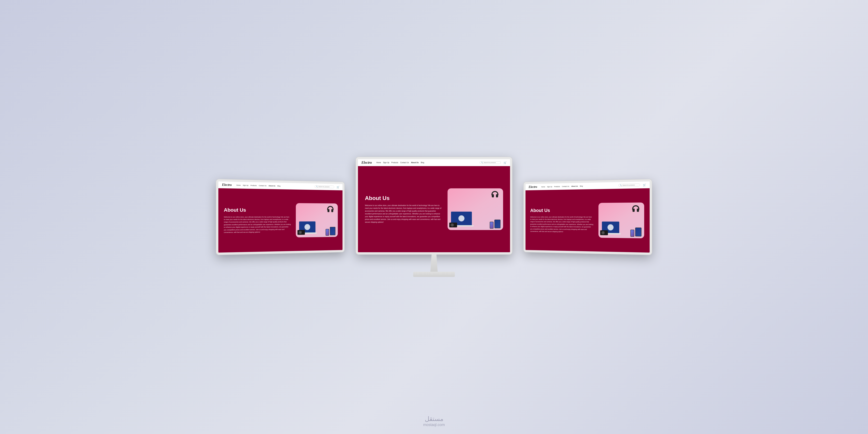 The height and width of the screenshot is (434, 868). I want to click on camera-body-center, so click(453, 225).